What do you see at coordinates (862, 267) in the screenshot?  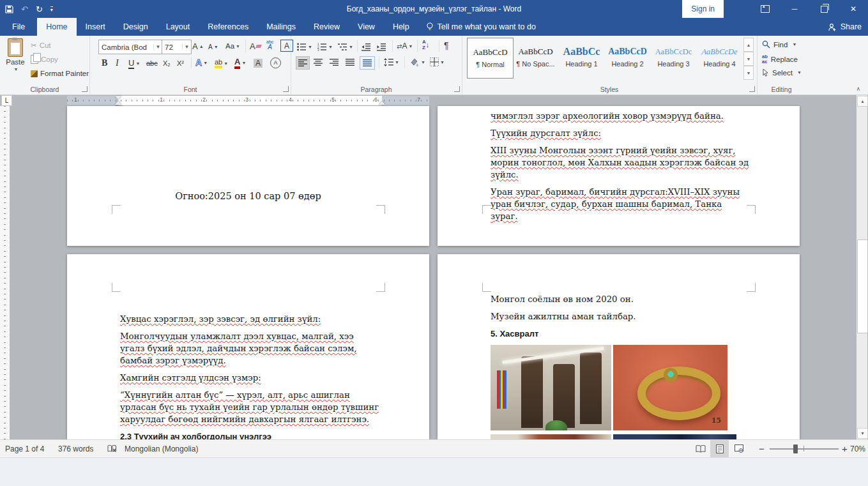 I see `vertical-scrollbar: ▲ ▼` at bounding box center [862, 267].